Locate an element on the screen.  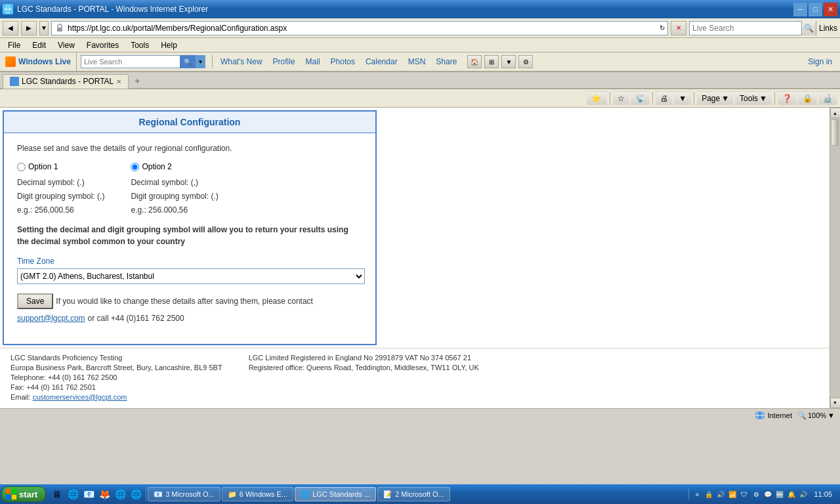
footer-email-link: customerservices@lgcpt.com is located at coordinates (80, 397).